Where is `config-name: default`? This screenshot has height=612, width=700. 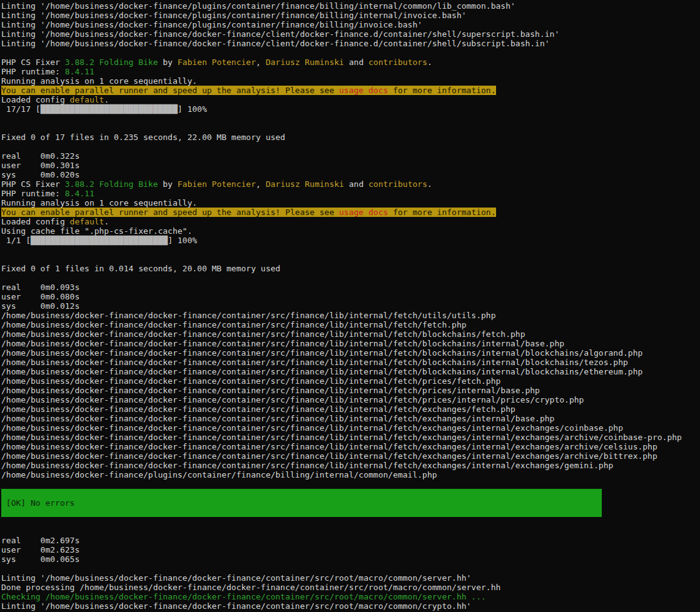
config-name: default is located at coordinates (88, 100).